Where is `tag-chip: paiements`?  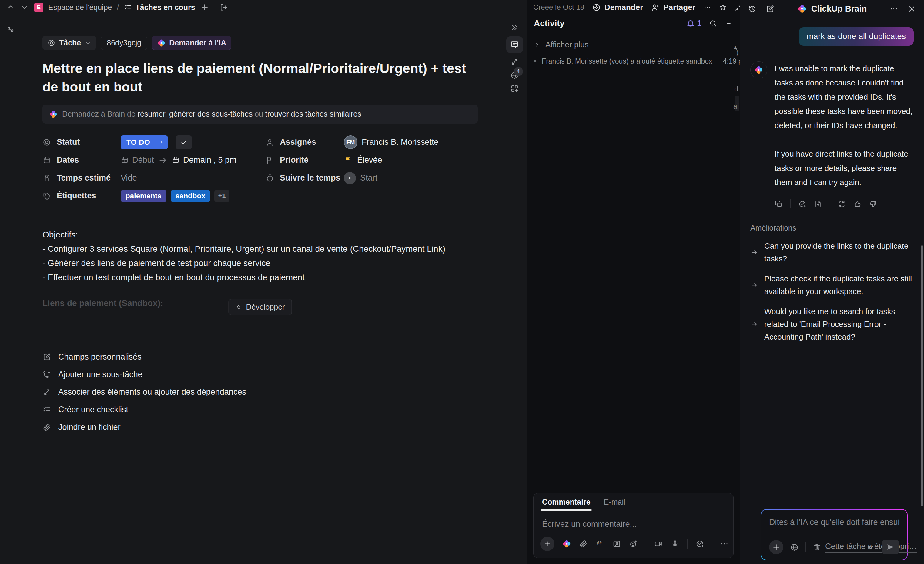 tag-chip: paiements is located at coordinates (144, 196).